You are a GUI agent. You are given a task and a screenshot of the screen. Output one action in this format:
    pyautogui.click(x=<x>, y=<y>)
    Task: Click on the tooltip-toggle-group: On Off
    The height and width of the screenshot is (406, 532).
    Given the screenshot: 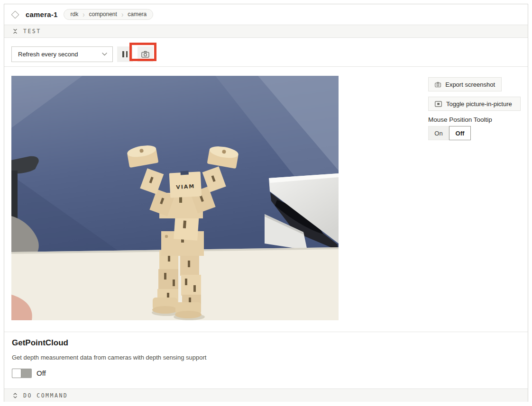 What is the action you would take?
    pyautogui.click(x=449, y=133)
    